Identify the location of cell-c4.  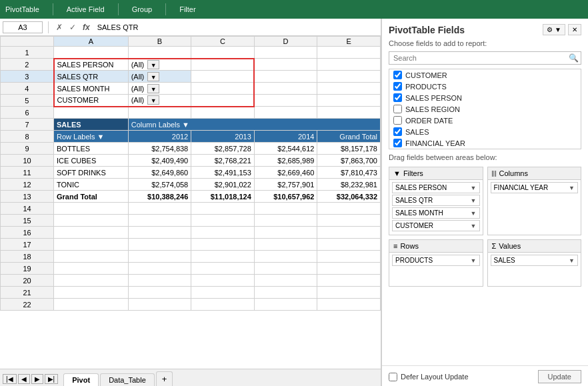
(223, 89).